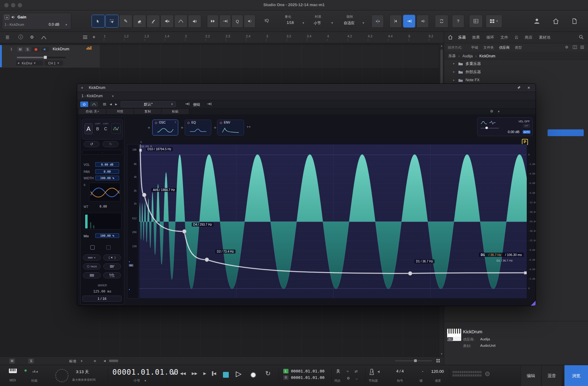 The width and height of the screenshot is (588, 386). What do you see at coordinates (102, 221) in the screenshot?
I see `harmonics-display` at bounding box center [102, 221].